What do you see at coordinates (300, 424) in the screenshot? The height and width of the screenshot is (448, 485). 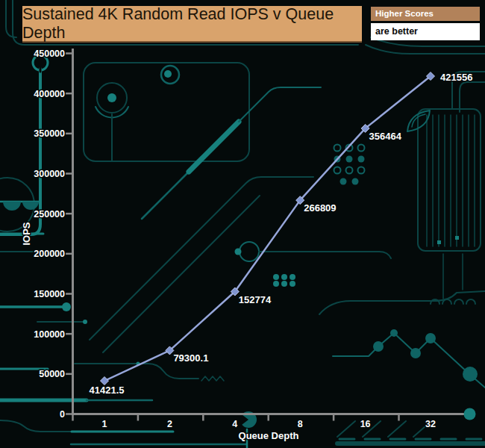 I see `x-tick-label: 8` at bounding box center [300, 424].